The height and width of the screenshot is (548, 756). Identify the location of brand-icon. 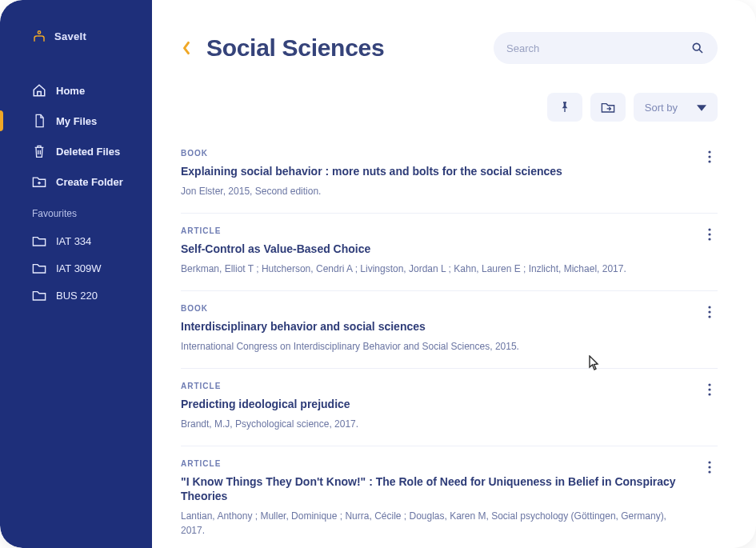
(39, 36).